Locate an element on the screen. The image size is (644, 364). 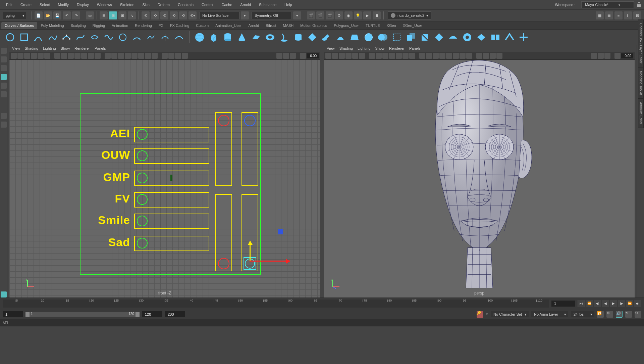
vpr-film-gate-icon is located at coordinates (379, 56).